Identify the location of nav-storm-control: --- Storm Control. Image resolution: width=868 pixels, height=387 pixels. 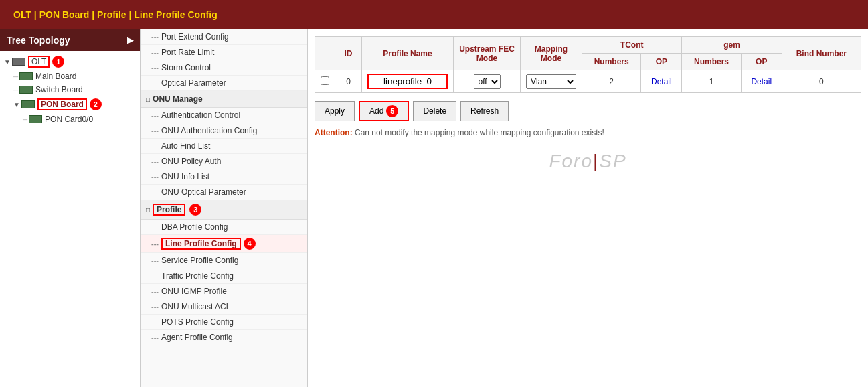
(224, 68).